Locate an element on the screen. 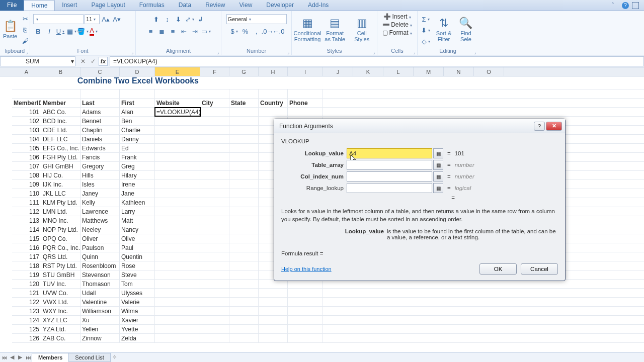 This screenshot has height=362, width=644. align-top-icon: ⬆ is located at coordinates (156, 19).